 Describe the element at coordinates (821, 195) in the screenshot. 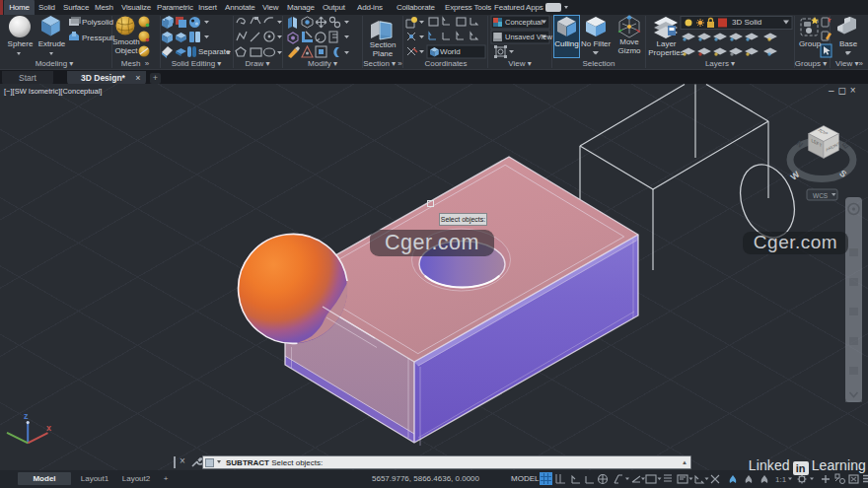

I see `svg-text: WCS` at that location.